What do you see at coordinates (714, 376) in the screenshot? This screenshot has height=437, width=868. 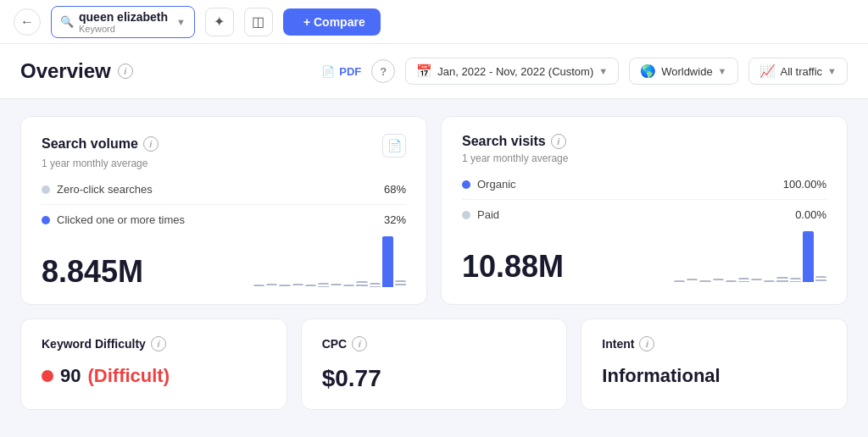 I see `intent-value: Informational` at bounding box center [714, 376].